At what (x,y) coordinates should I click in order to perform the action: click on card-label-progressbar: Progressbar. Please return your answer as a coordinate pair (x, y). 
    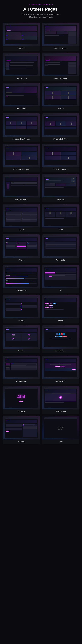
    Looking at the image, I should click on (21, 290).